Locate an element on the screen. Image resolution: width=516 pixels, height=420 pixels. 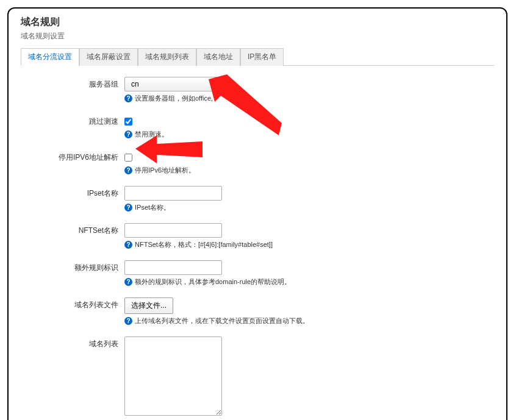
domain-list-textarea is located at coordinates (173, 376).